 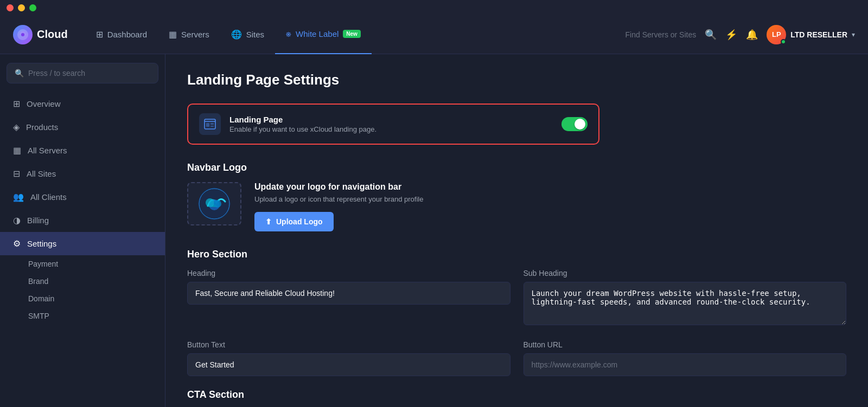 What do you see at coordinates (82, 299) in the screenshot?
I see `sidebar-sub-domain: Domain` at bounding box center [82, 299].